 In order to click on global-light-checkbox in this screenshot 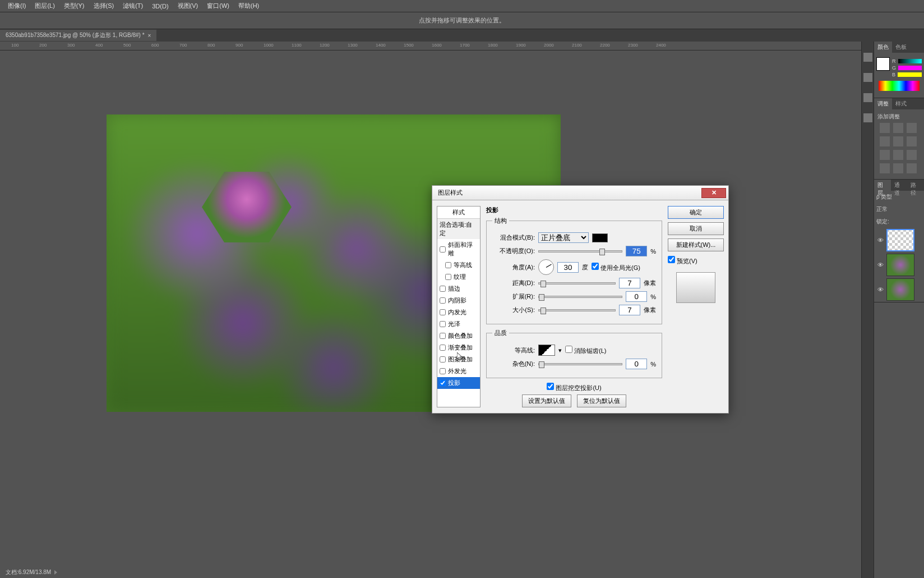, I will do `click(595, 266)`.